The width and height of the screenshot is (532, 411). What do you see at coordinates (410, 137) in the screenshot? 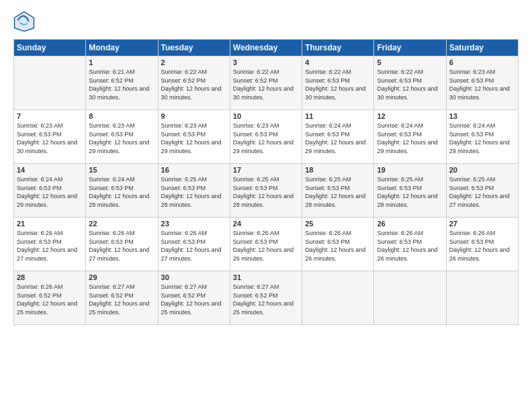
I see `day-cell: 12 Sunrise: 6:24 AM Sunset: 6:53 PM Dayl…` at bounding box center [410, 137].